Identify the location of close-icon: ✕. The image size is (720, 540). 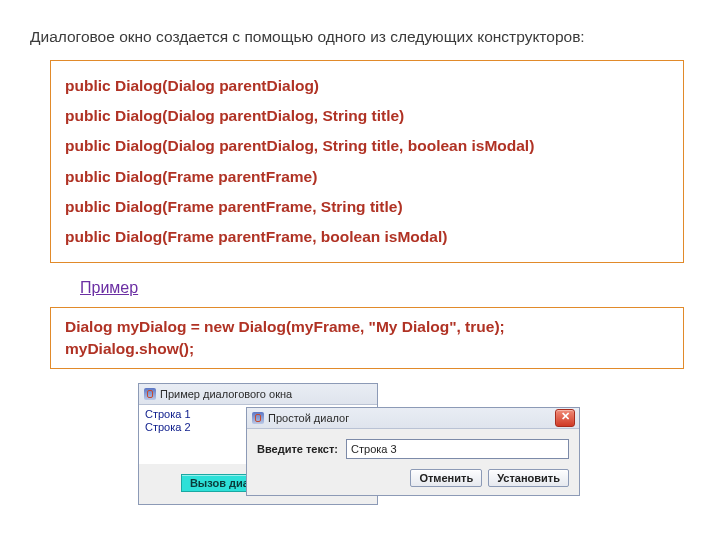
(565, 418).